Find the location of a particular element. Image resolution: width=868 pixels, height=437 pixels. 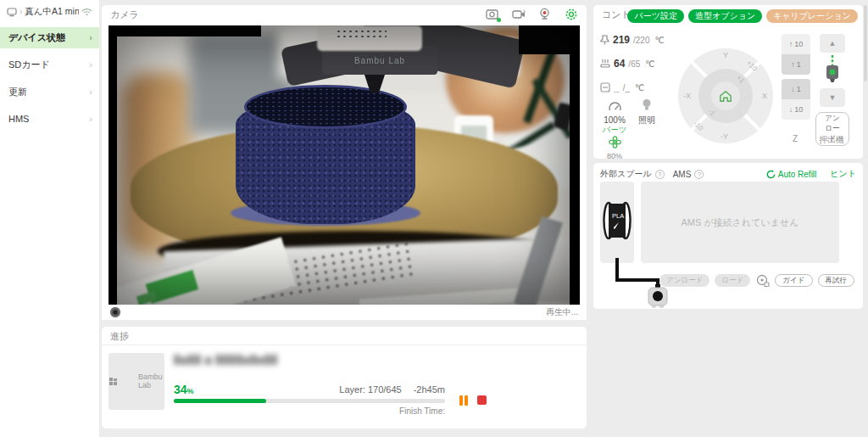

part-fan-label: パーツ is located at coordinates (615, 131).